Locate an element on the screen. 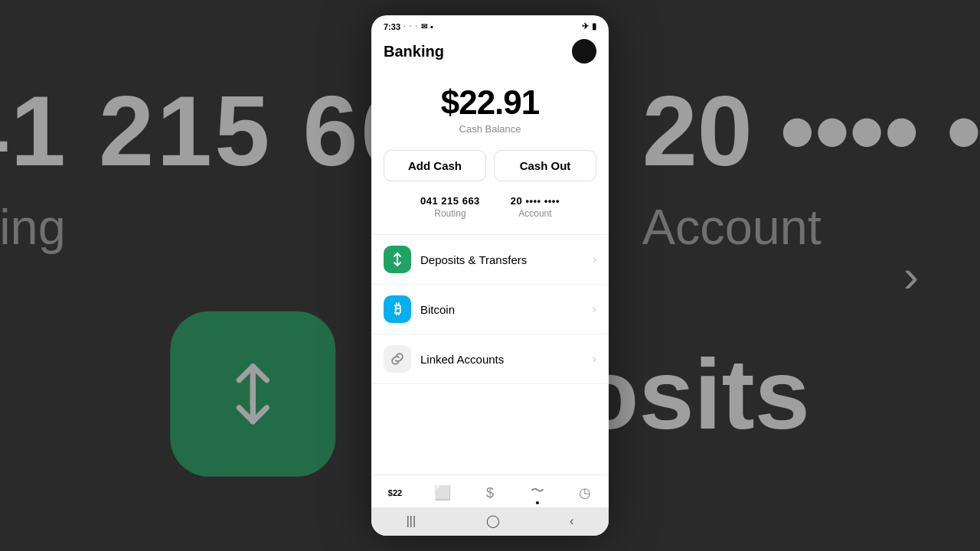 This screenshot has width=980, height=551. balance-section: $22.91 Cash Balance is located at coordinates (490, 110).